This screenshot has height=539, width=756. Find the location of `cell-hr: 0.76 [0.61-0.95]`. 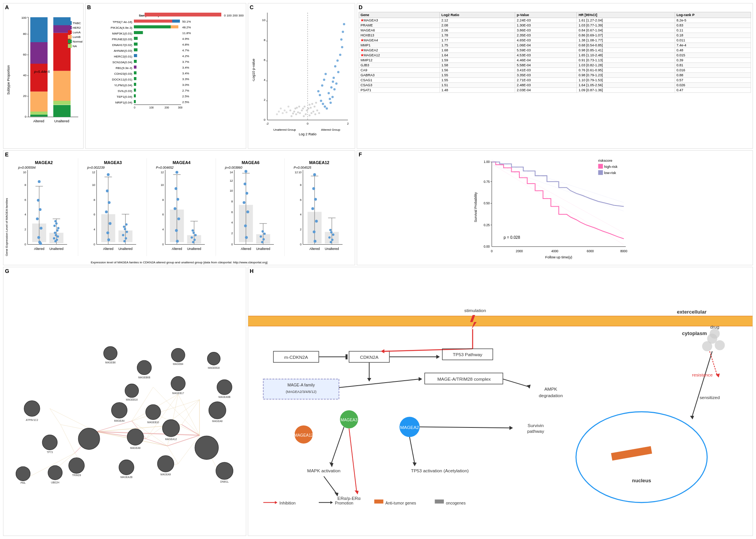

cell-hr: 0.76 [0.61-0.95] is located at coordinates (626, 71).